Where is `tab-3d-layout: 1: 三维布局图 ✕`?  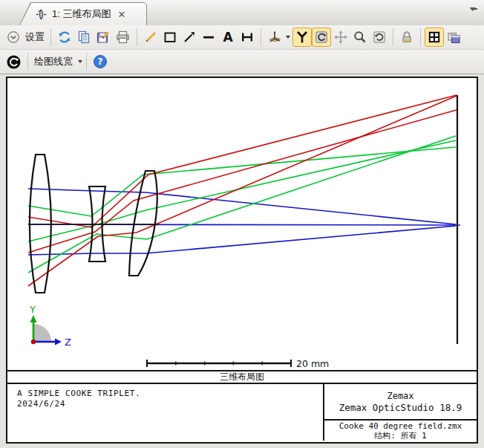 tab-3d-layout: 1: 三维布局图 ✕ is located at coordinates (83, 13).